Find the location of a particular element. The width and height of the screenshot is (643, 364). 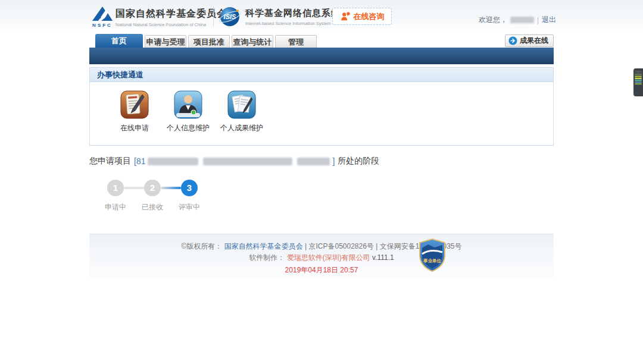

project-id-redacted is located at coordinates (173, 162).